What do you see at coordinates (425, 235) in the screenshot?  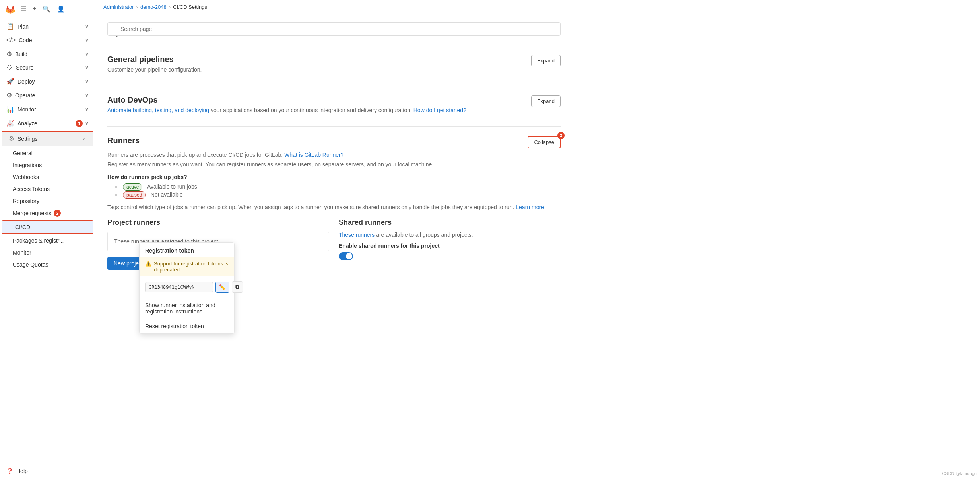 I see `shared-runners-desc-text: are available to all groups and projects…` at bounding box center [425, 235].